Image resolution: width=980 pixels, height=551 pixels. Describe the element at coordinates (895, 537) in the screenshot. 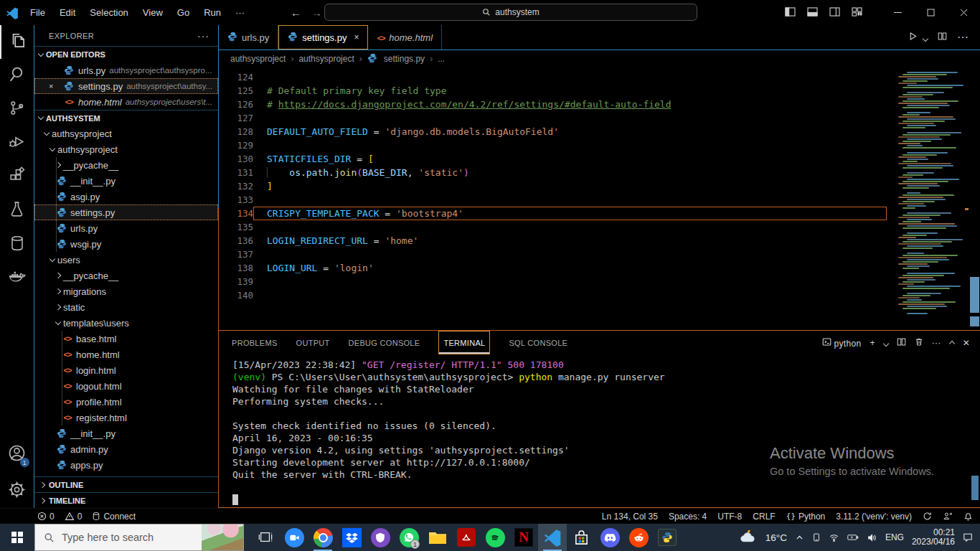

I see `language-indicator: ENG` at that location.